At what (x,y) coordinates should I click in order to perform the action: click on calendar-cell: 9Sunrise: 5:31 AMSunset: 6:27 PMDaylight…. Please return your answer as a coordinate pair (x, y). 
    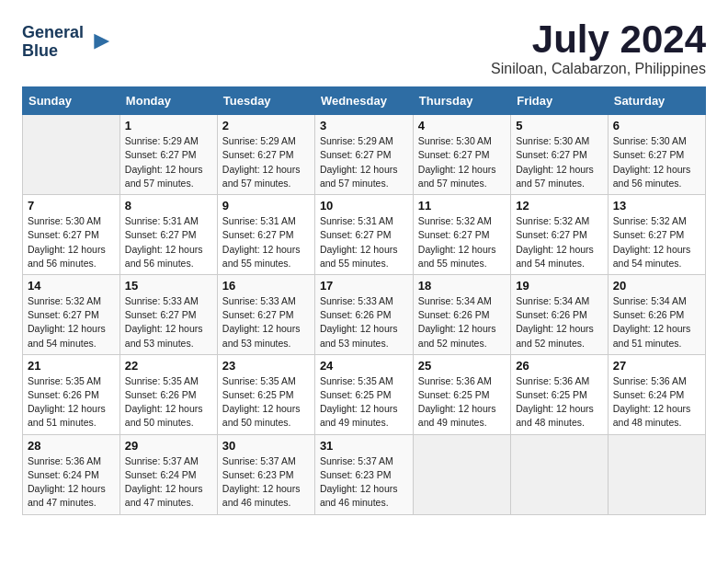
    Looking at the image, I should click on (266, 236).